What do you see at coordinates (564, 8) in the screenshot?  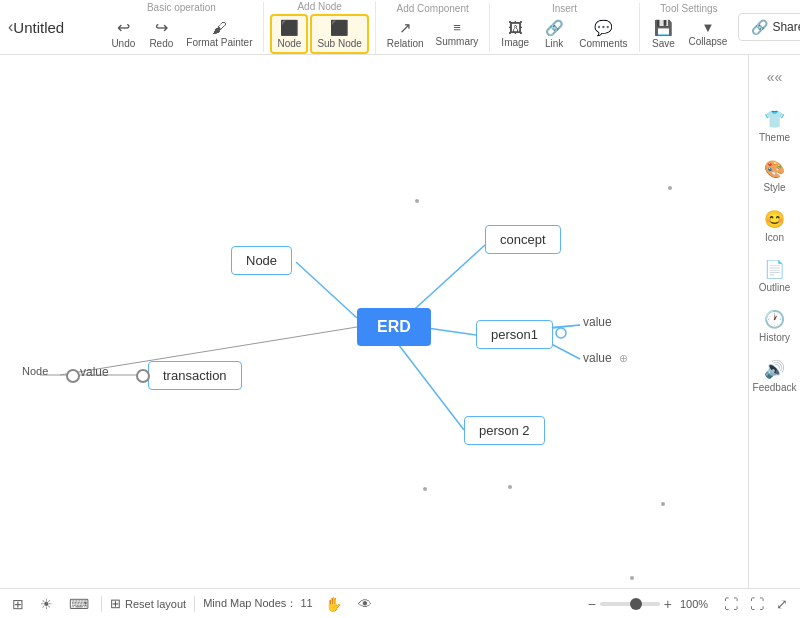 I see `group-label-insert: Insert` at bounding box center [564, 8].